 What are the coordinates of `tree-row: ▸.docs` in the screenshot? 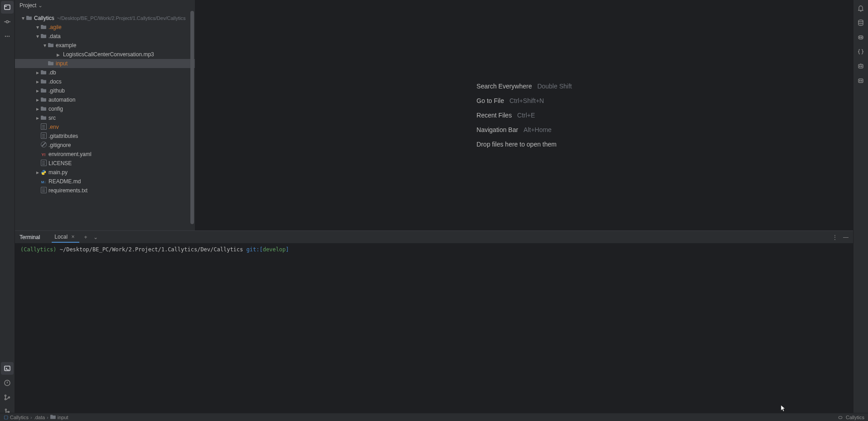 It's located at (105, 82).